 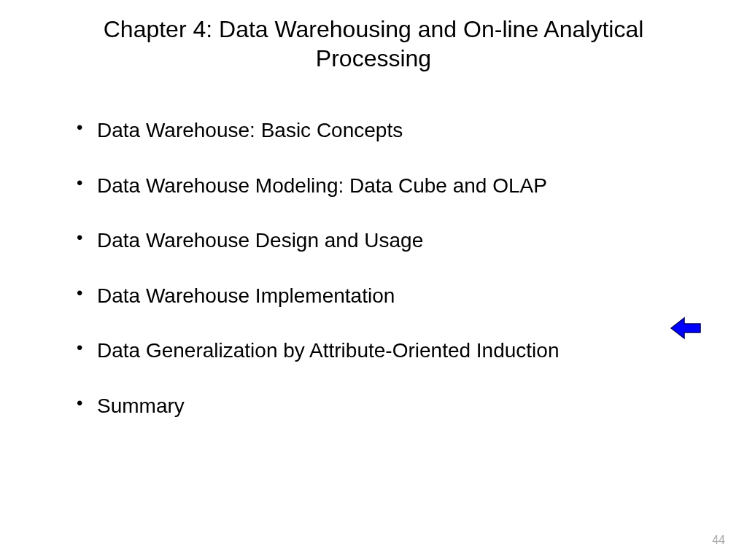 What do you see at coordinates (381, 186) in the screenshot?
I see `bullet-item: Data Warehouse Modeling: Data Cube and O…` at bounding box center [381, 186].